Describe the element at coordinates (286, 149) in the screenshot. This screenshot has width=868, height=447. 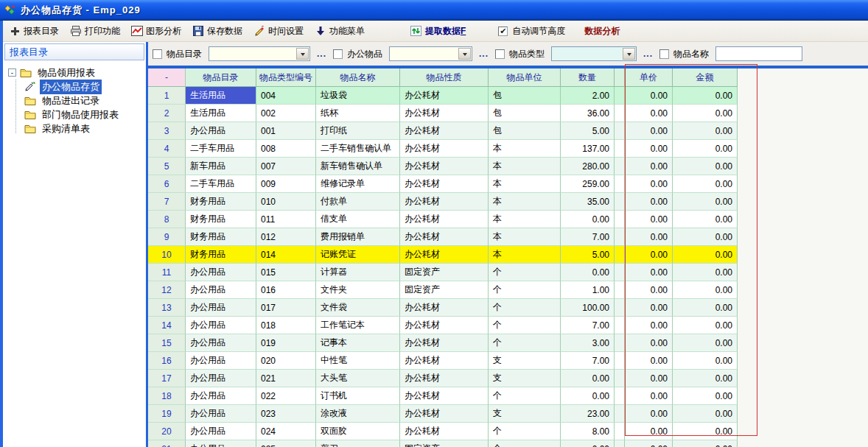
I see `cell-type_code: 008` at that location.